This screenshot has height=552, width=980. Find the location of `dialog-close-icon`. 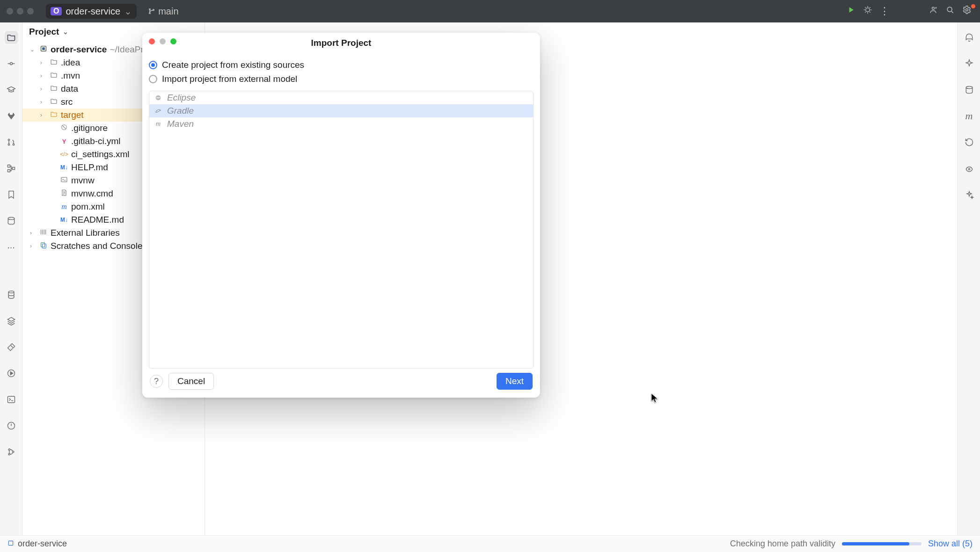

dialog-close-icon is located at coordinates (152, 41).